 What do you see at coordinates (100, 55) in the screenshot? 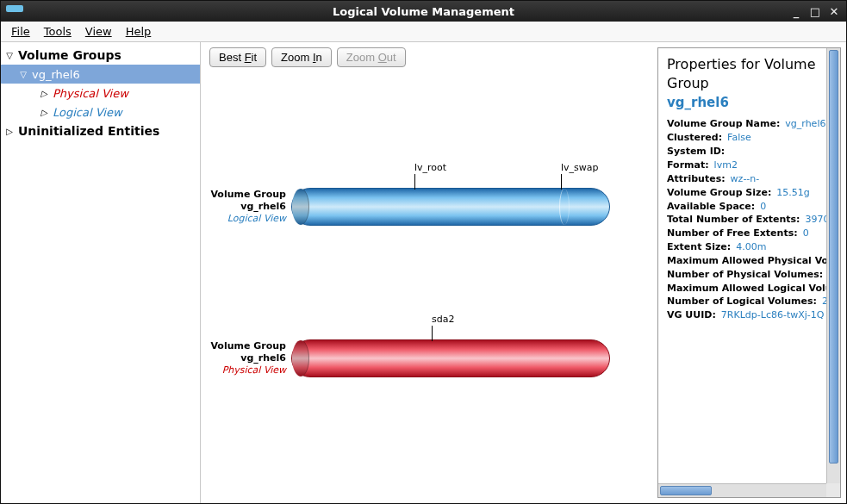
I see `tree-volume-groups: ▽ Volume Groups` at bounding box center [100, 55].